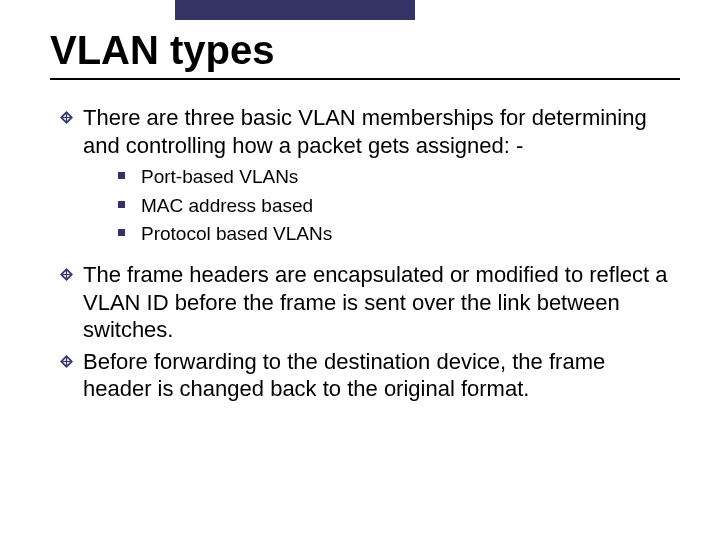 The image size is (720, 540). What do you see at coordinates (394, 206) in the screenshot?
I see `sub-list: Port-based VLANs MAC address based Proto…` at bounding box center [394, 206].